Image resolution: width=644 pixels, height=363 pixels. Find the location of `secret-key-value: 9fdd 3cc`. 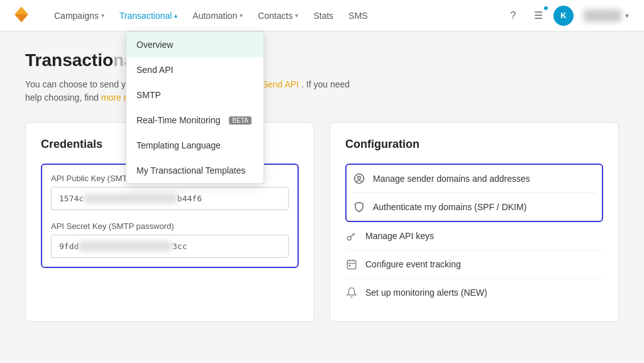

secret-key-value: 9fdd 3cc is located at coordinates (170, 247).